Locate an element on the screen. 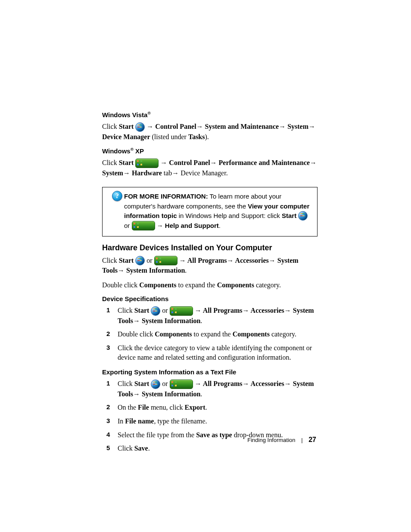 The image size is (411, 532). text: , type the filename. is located at coordinates (180, 421).